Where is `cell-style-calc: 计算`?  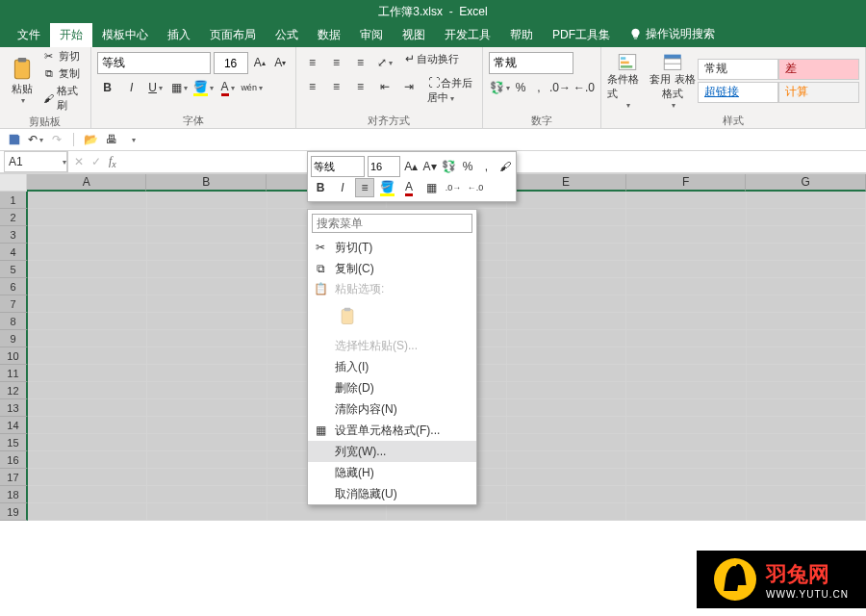
cell-style-calc: 计算 is located at coordinates (819, 92).